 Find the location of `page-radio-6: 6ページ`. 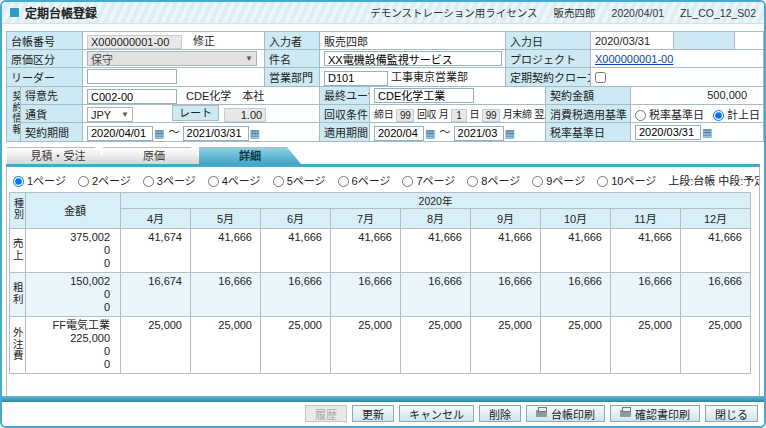

page-radio-6: 6ページ is located at coordinates (364, 180).